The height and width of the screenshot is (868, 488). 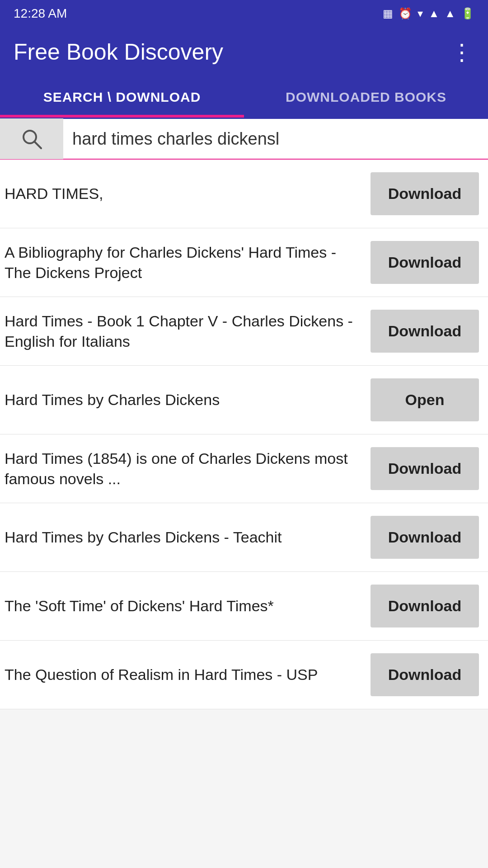 What do you see at coordinates (468, 14) in the screenshot?
I see `battery-icon: 🔋` at bounding box center [468, 14].